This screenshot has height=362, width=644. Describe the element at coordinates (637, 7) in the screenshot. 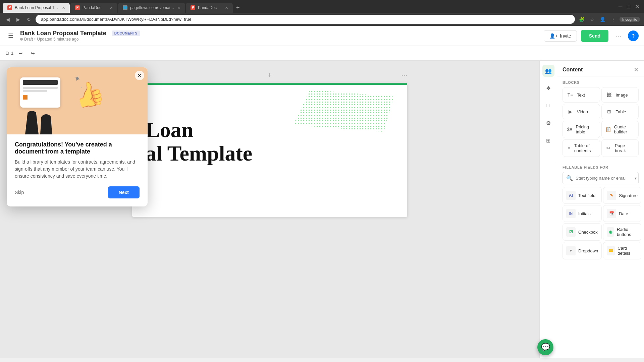

I see `close-window-button: ✕` at that location.